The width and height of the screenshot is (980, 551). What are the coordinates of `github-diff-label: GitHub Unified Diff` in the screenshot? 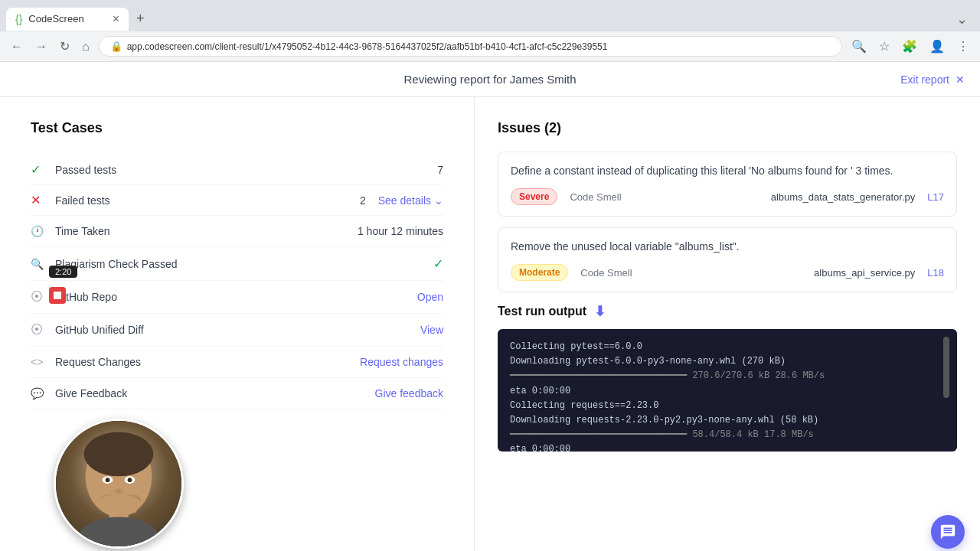 It's located at (237, 330).